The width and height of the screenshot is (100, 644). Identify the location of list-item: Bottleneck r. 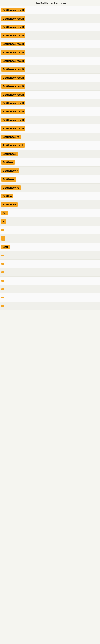
(50, 171).